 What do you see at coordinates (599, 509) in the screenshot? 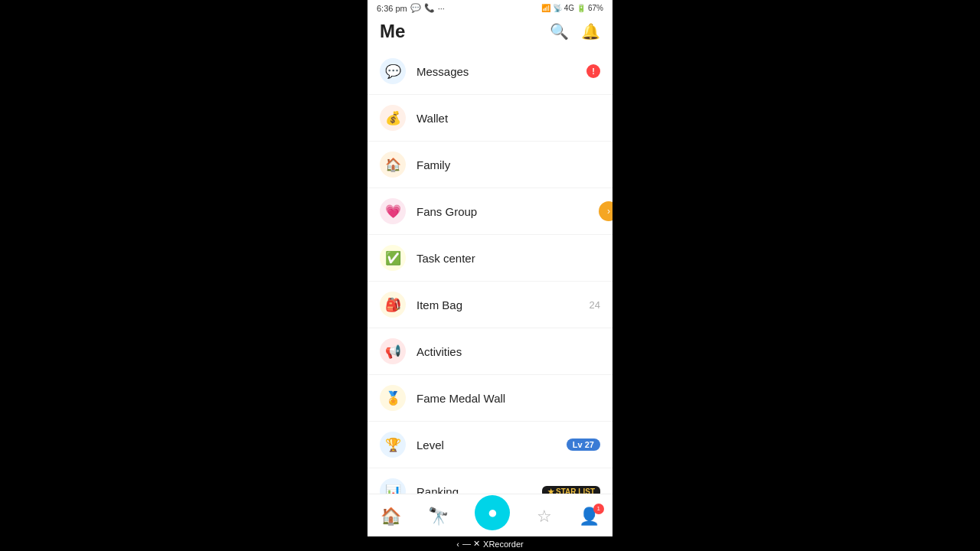
I see `profile-badge: 1` at bounding box center [599, 509].